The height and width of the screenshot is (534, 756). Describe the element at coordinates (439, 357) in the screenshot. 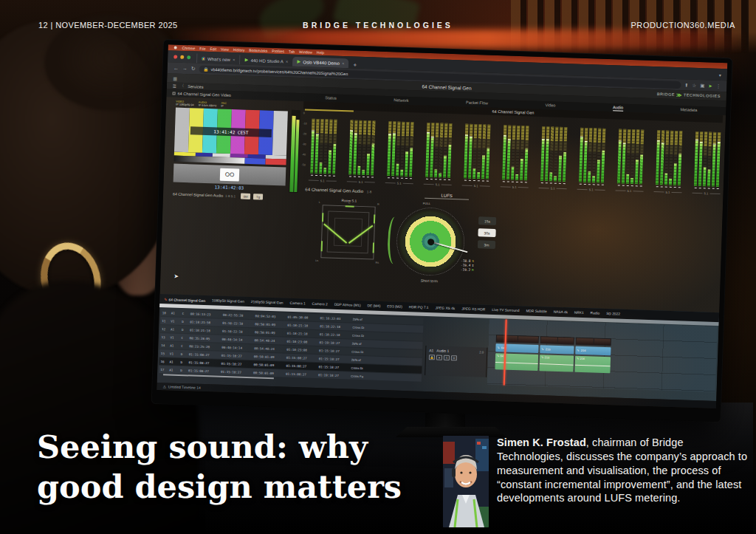

I see `track-record-icon: ●` at that location.